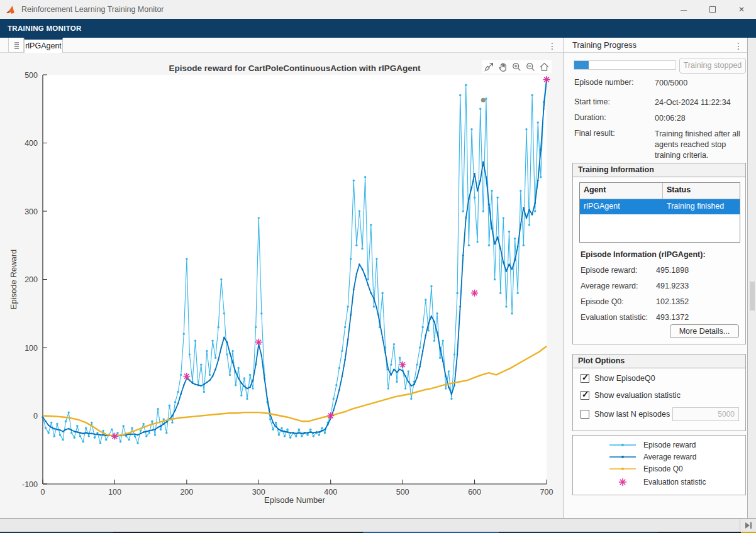 The width and height of the screenshot is (756, 533). I want to click on panel-title: Training Progress, so click(604, 45).